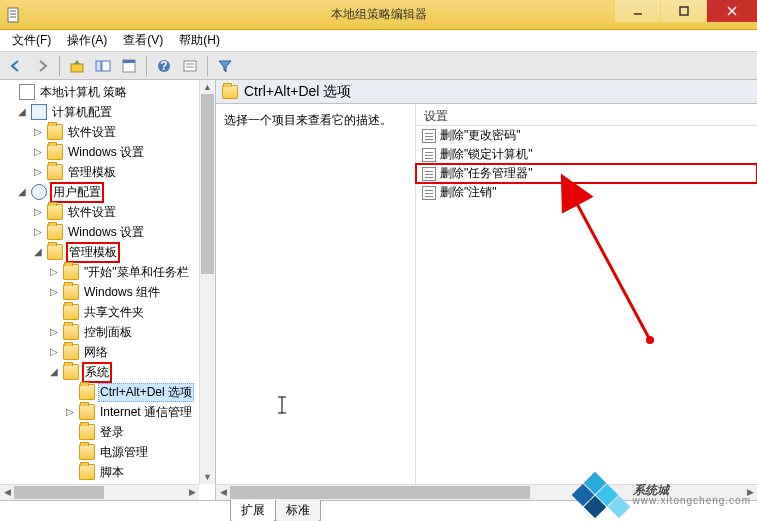  Describe the element at coordinates (379, 14) in the screenshot. I see `window-title: 本地组策略编辑器` at that location.